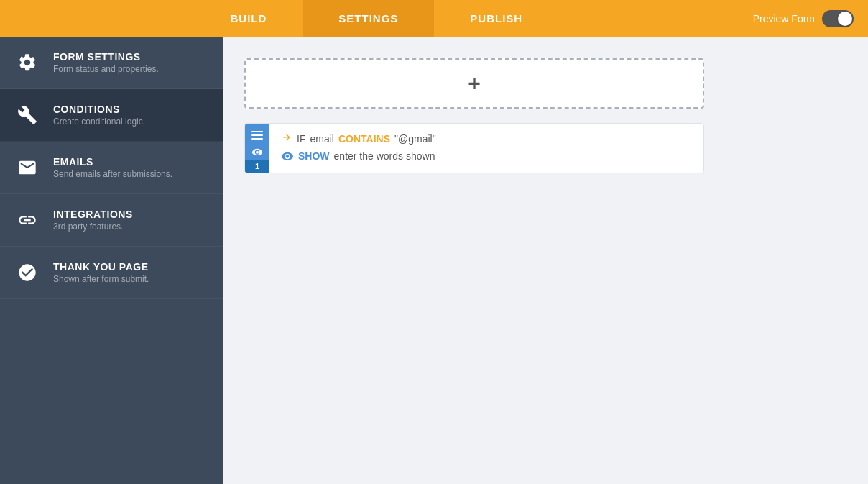  What do you see at coordinates (434, 19) in the screenshot?
I see `header: BUILD SETTINGS PUBLISH Preview Form` at bounding box center [434, 19].